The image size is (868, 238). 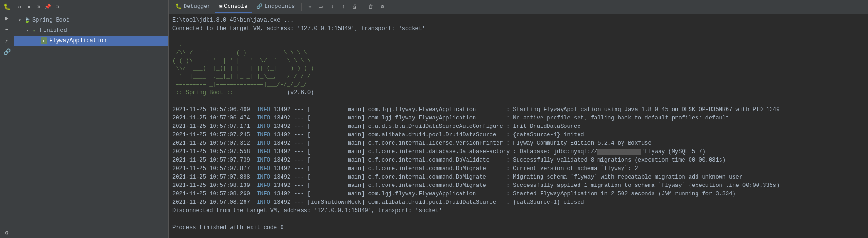 I want to click on filter-icon: ⊟, so click(x=57, y=7).